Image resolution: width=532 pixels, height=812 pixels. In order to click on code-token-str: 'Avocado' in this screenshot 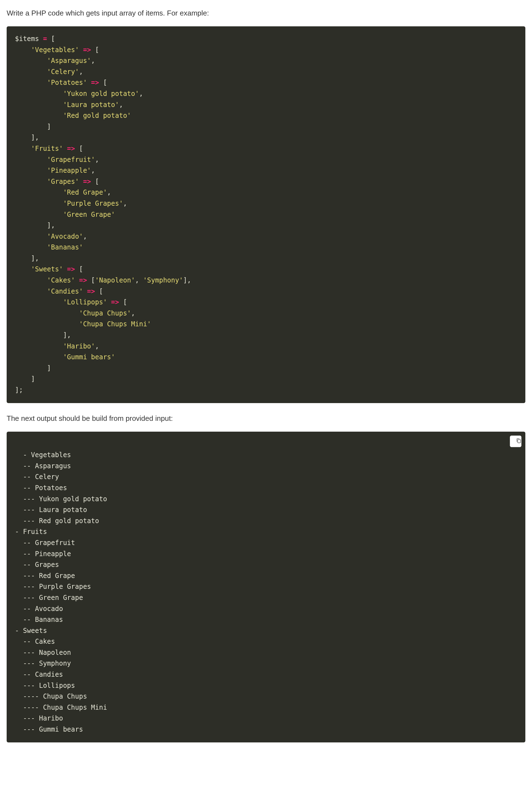, I will do `click(65, 236)`.